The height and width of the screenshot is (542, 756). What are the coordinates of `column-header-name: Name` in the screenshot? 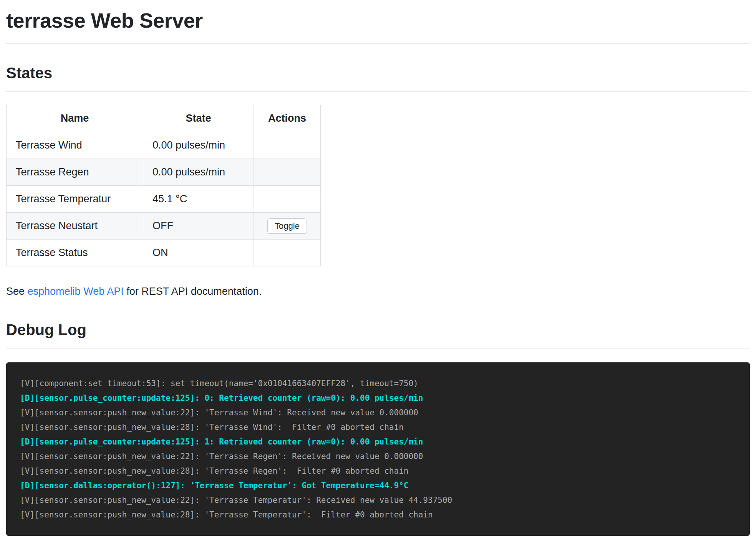 It's located at (75, 119).